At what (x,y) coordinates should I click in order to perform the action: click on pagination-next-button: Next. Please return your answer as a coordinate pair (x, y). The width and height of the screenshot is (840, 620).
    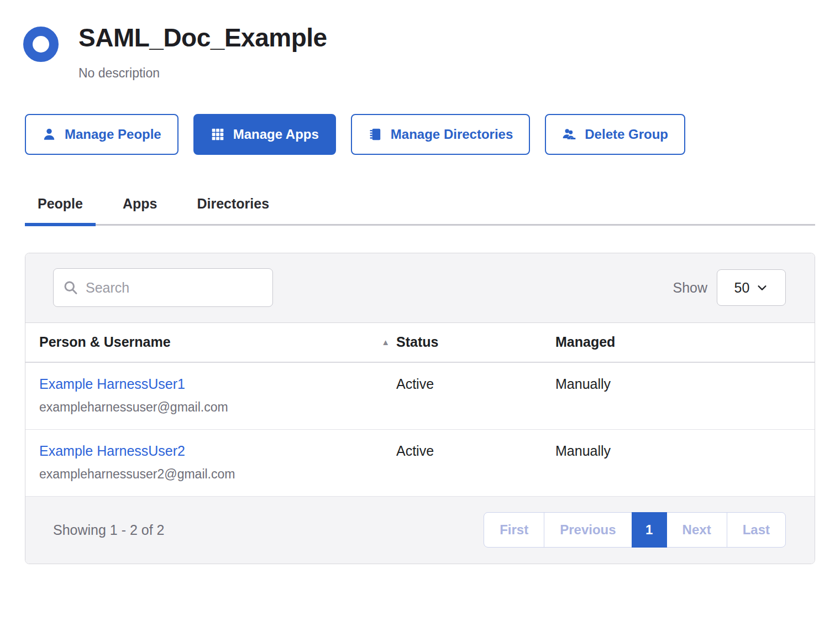
    Looking at the image, I should click on (697, 530).